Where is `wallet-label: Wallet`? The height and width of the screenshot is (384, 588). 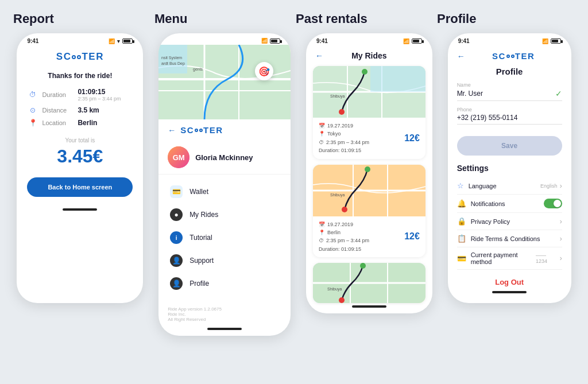
wallet-label: Wallet is located at coordinates (199, 192).